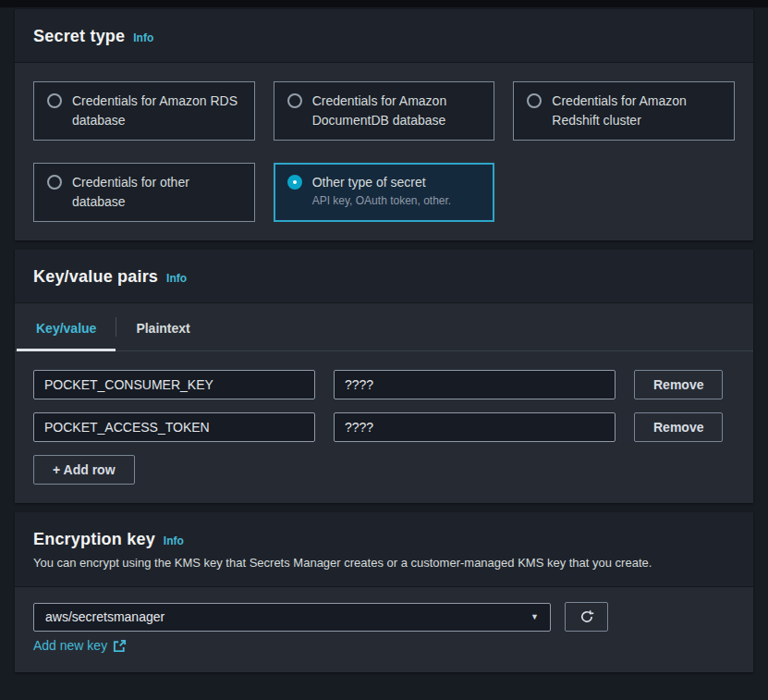 The height and width of the screenshot is (700, 768). I want to click on option-credentials-documentdb: Credentials for Amazon DocumentDB databa…, so click(384, 111).